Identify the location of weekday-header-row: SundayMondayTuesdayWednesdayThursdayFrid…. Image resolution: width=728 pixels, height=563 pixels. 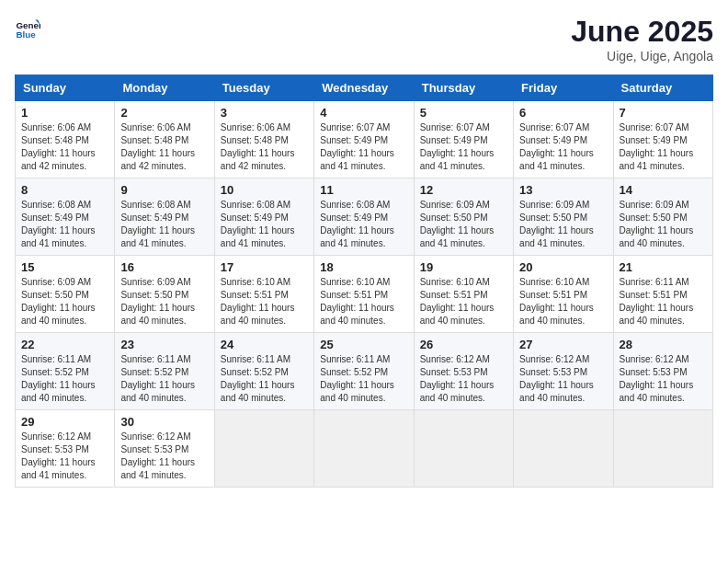
(364, 88).